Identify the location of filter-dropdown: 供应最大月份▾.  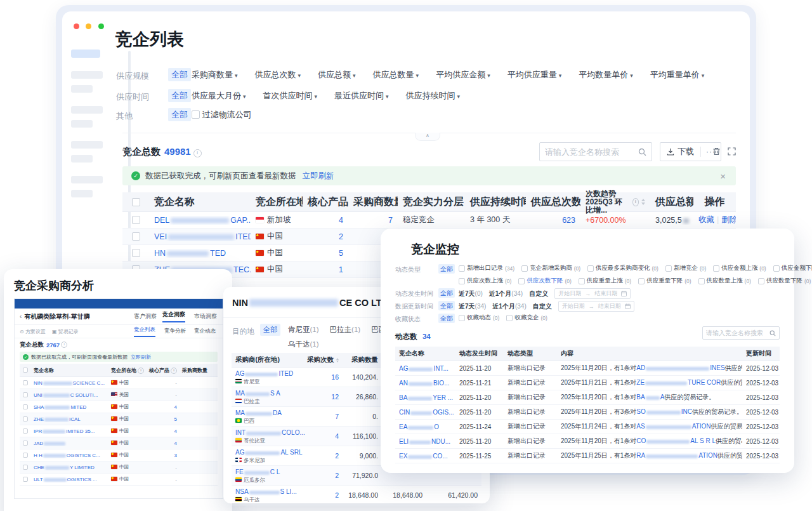
(219, 96).